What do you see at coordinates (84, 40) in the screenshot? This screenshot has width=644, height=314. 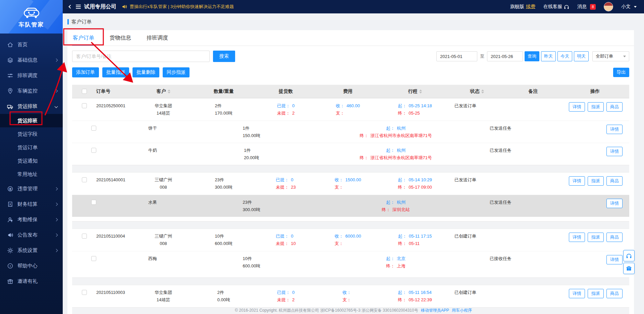 I see `tab-customer-orders: 客户订单` at bounding box center [84, 40].